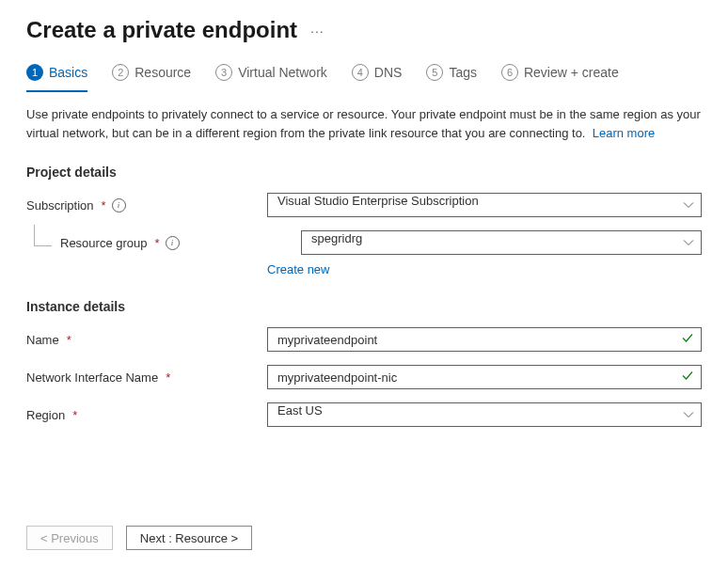  I want to click on resource-group-select: spegridrg, so click(501, 243).